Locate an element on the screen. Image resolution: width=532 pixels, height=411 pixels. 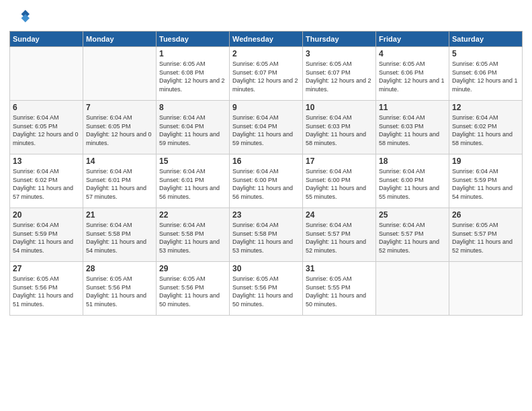
calendar-cell: 9Sunrise: 6:04 AM Sunset: 6:04 PM Daylig… is located at coordinates (266, 128).